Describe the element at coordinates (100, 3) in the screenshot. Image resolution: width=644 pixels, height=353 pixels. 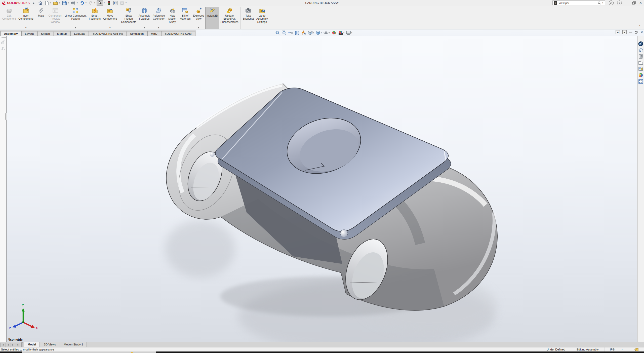
I see `select-button` at that location.